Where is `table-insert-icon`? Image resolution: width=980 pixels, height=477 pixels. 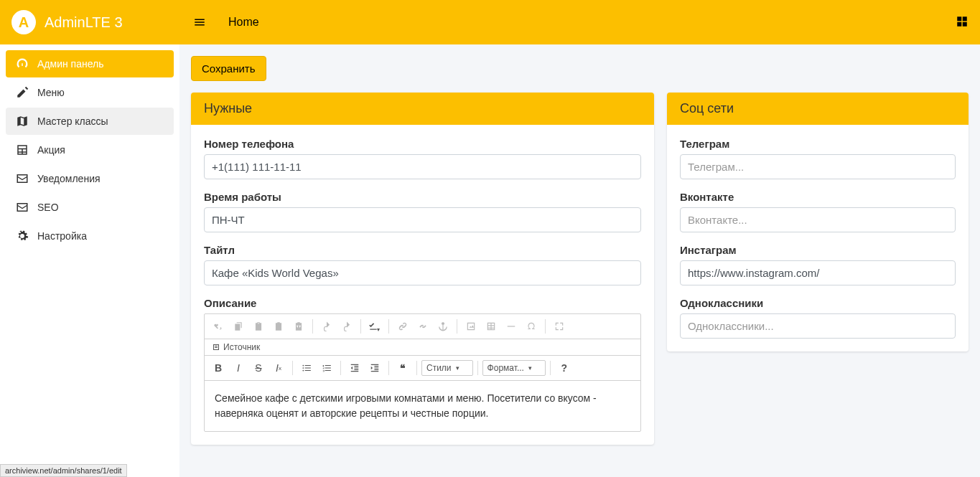
table-insert-icon is located at coordinates (491, 326).